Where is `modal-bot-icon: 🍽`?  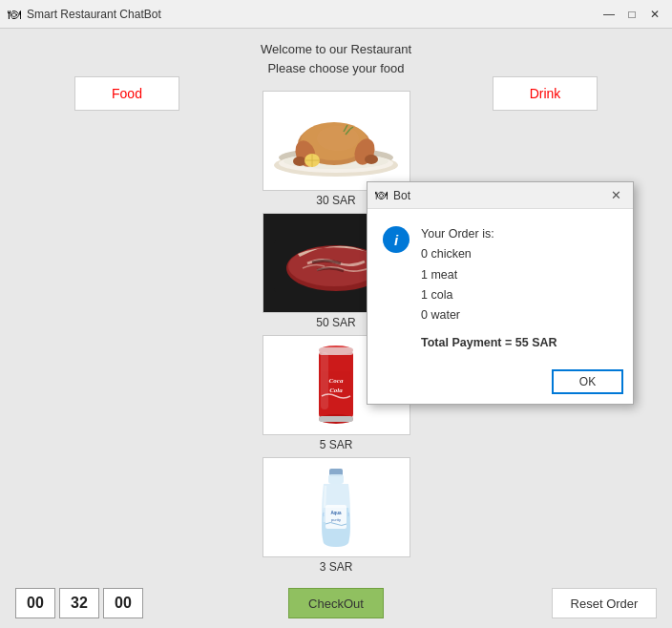
modal-bot-icon: 🍽 is located at coordinates (382, 195).